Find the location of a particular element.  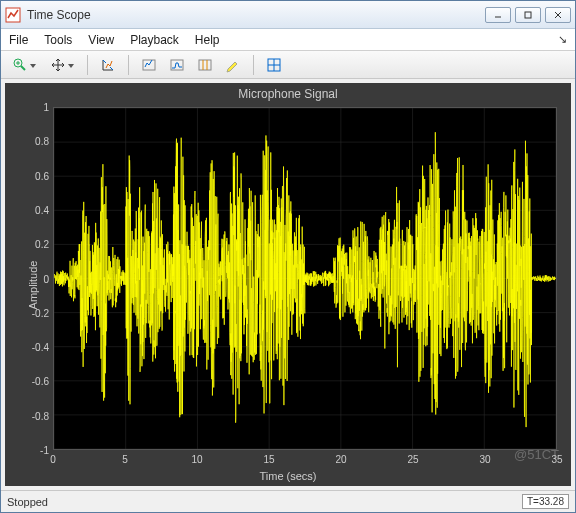

menu-tools: Tools is located at coordinates (58, 40).